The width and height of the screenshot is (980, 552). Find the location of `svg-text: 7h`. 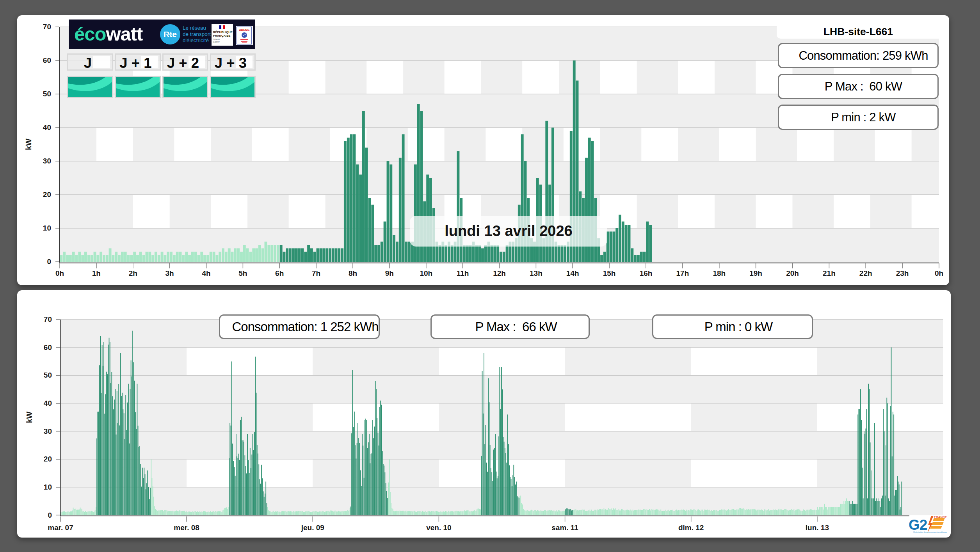

svg-text: 7h is located at coordinates (316, 273).